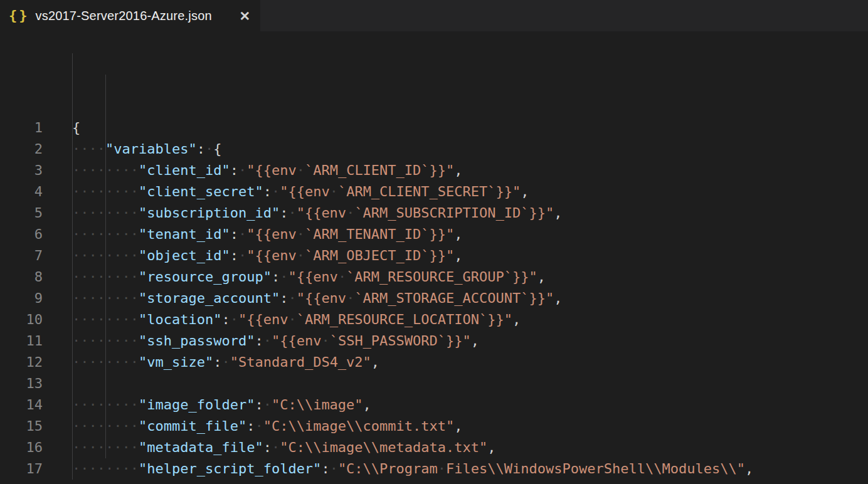  Describe the element at coordinates (226, 362) in the screenshot. I see `code-line-content: ········"vm_size":·"Standard_DS4_v2",` at that location.